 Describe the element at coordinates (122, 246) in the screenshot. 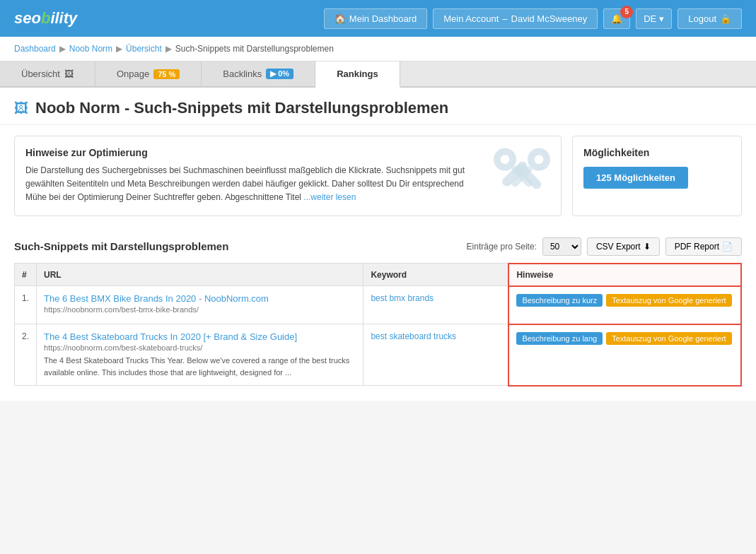

I see `table-title: Such-Snippets mit Darstellungsproblemen` at that location.